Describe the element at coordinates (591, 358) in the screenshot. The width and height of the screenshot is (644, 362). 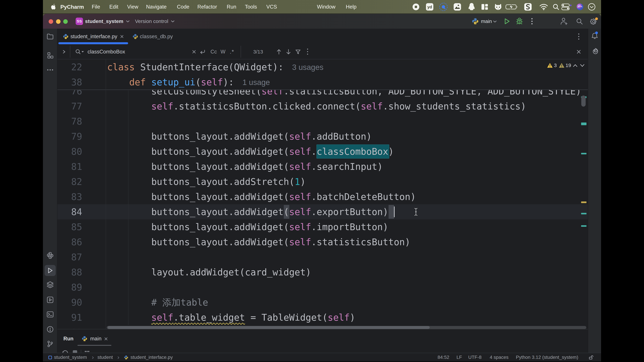
I see `unlocked-padlock-icon` at that location.